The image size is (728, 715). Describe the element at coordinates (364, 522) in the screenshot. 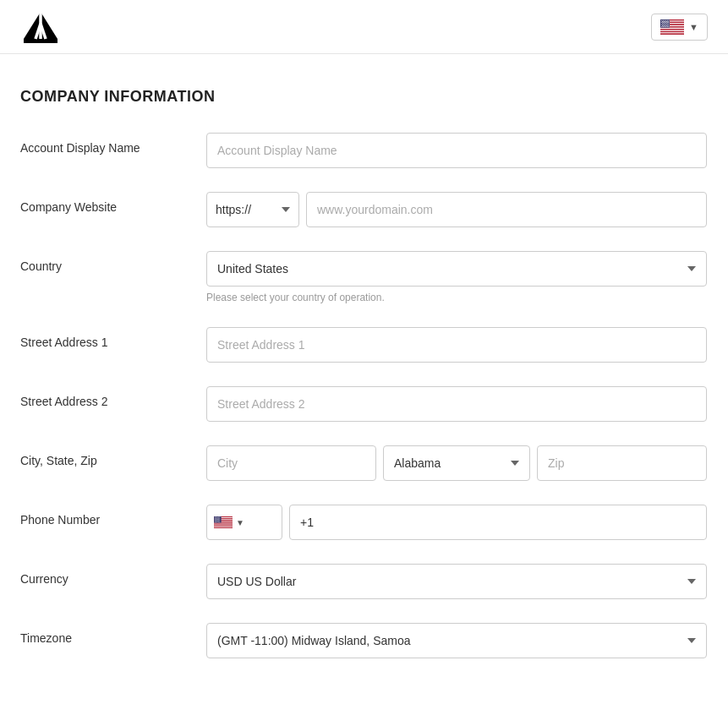

I see `phone-number-row: Phone Number` at that location.